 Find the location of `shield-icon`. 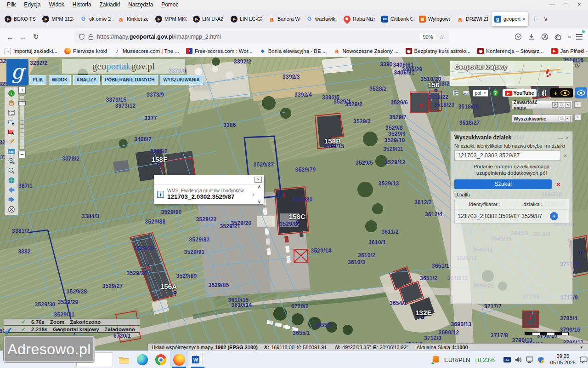

shield-icon is located at coordinates (82, 37).